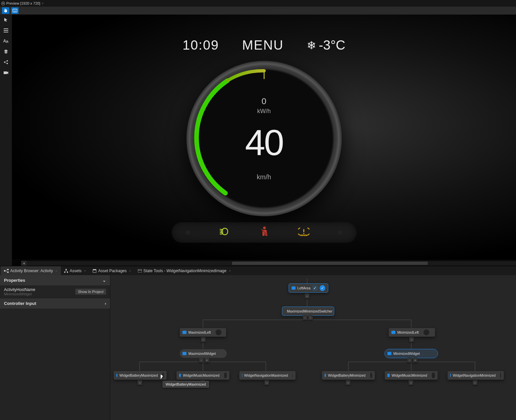 This screenshot has height=420, width=516. Describe the element at coordinates (264, 142) in the screenshot. I see `speed-value: 40` at that location.